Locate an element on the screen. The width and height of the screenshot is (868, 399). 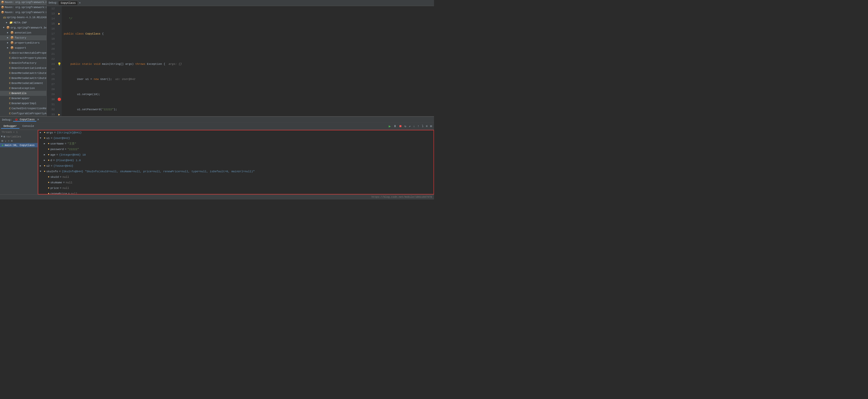
var-eq-password: = is located at coordinates (65, 149).